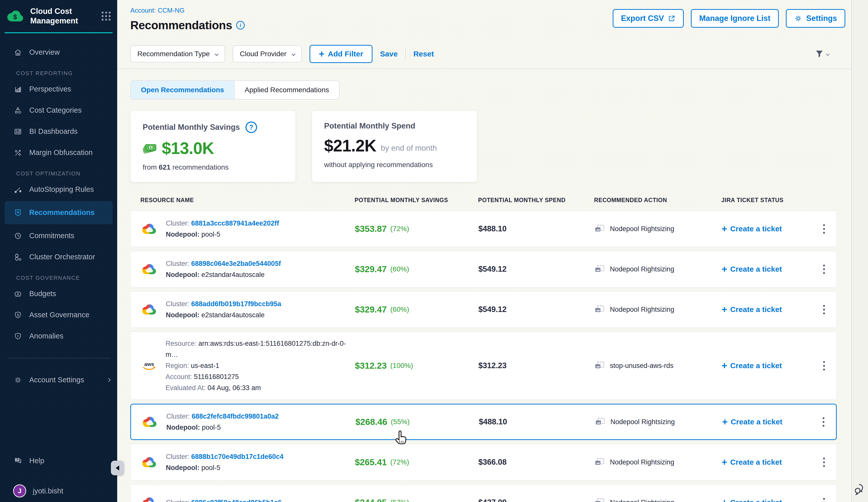  What do you see at coordinates (59, 315) in the screenshot?
I see `sidebar-item-asset-governance: $ Asset Governance` at bounding box center [59, 315].